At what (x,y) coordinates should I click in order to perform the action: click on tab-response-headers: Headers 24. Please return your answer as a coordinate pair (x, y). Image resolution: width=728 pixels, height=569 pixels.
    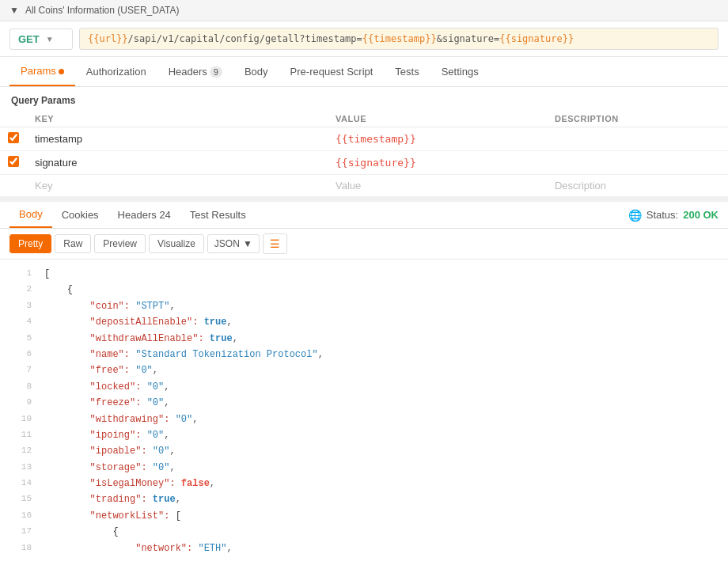
    Looking at the image, I should click on (144, 215).